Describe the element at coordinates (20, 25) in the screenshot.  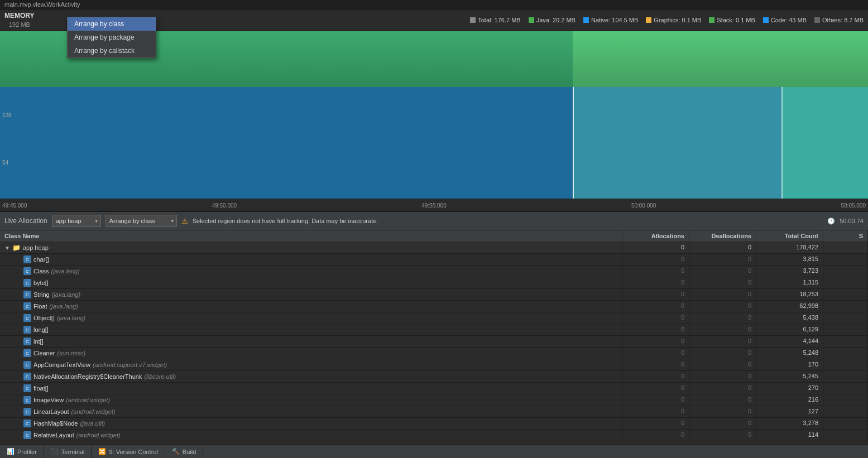
I see `memory-sub-label: 192 MB` at that location.